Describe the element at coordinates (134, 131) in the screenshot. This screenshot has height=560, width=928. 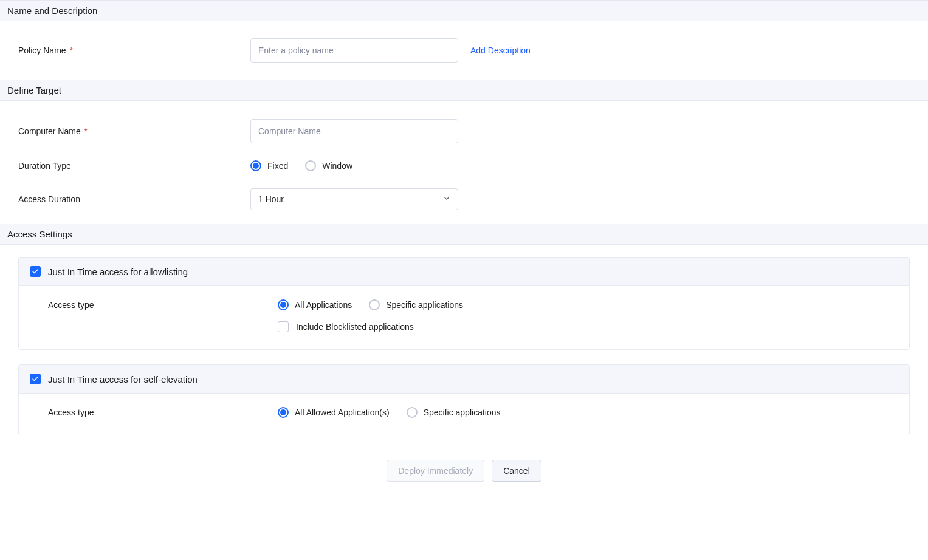
I see `computer-name-label: Computer Name *` at that location.